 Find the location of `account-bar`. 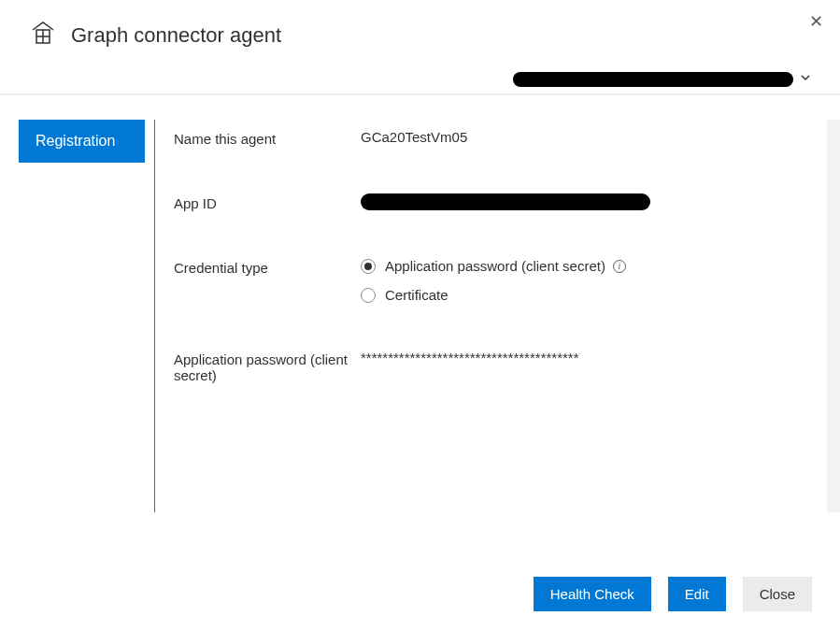

account-bar is located at coordinates (420, 79).